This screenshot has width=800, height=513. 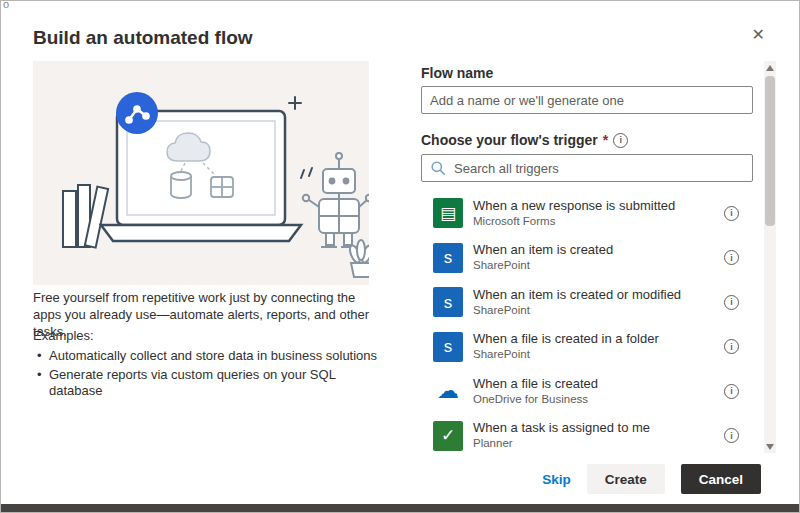 I want to click on examples-section: Examples: Automatically collect and stor…, so click(x=209, y=364).